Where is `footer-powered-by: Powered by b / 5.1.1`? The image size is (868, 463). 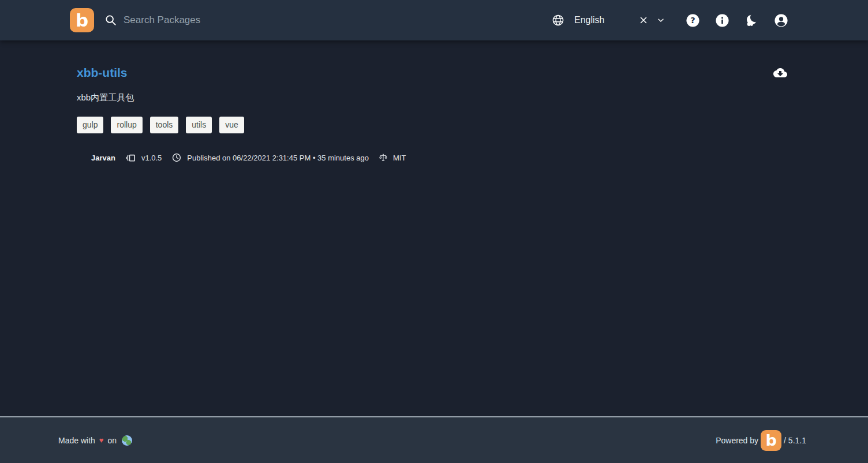 footer-powered-by: Powered by b / 5.1.1 is located at coordinates (761, 440).